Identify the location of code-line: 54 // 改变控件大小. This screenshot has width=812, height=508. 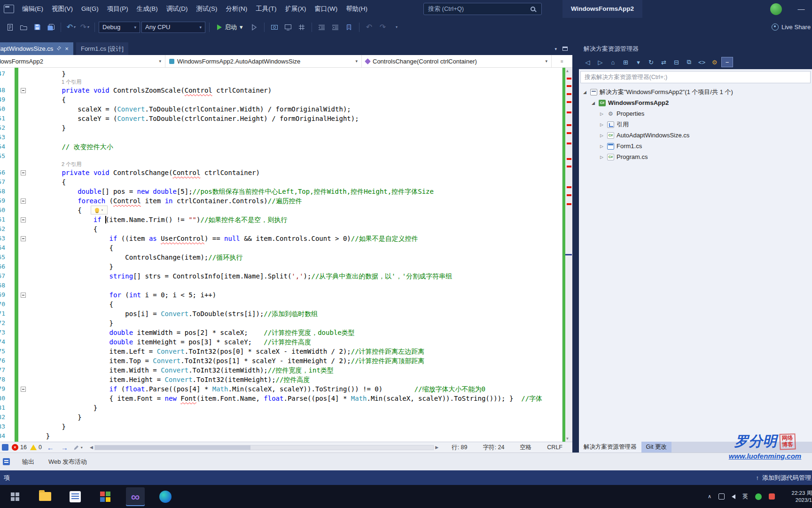
(281, 147).